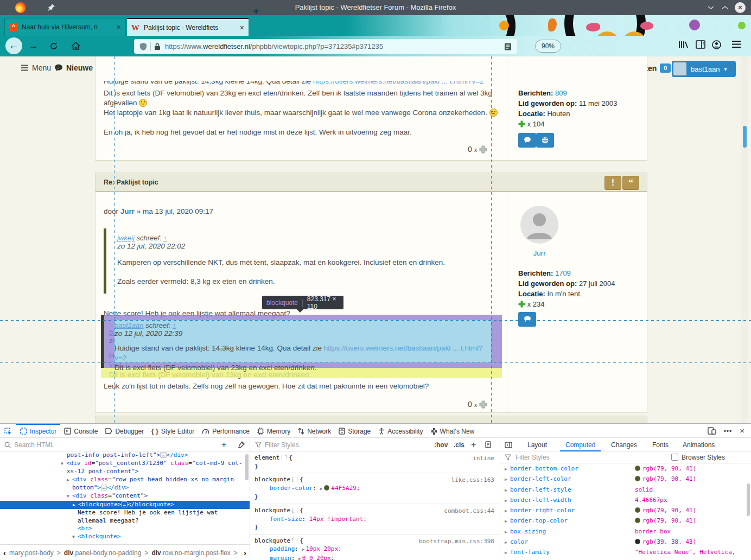 This screenshot has height=560, width=751. Describe the element at coordinates (478, 149) in the screenshot. I see `post1-like-counter: 0 x` at that location.